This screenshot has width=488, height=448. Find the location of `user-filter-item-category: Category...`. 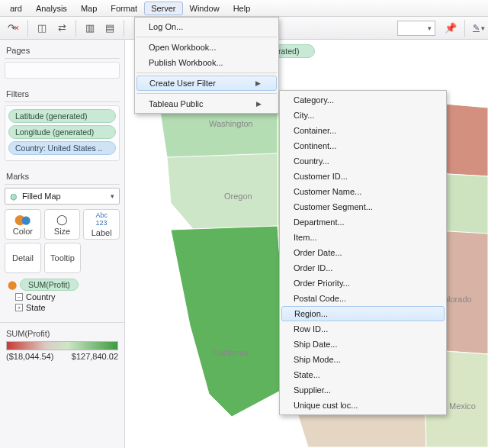

user-filter-item-category: Category... is located at coordinates (363, 100).